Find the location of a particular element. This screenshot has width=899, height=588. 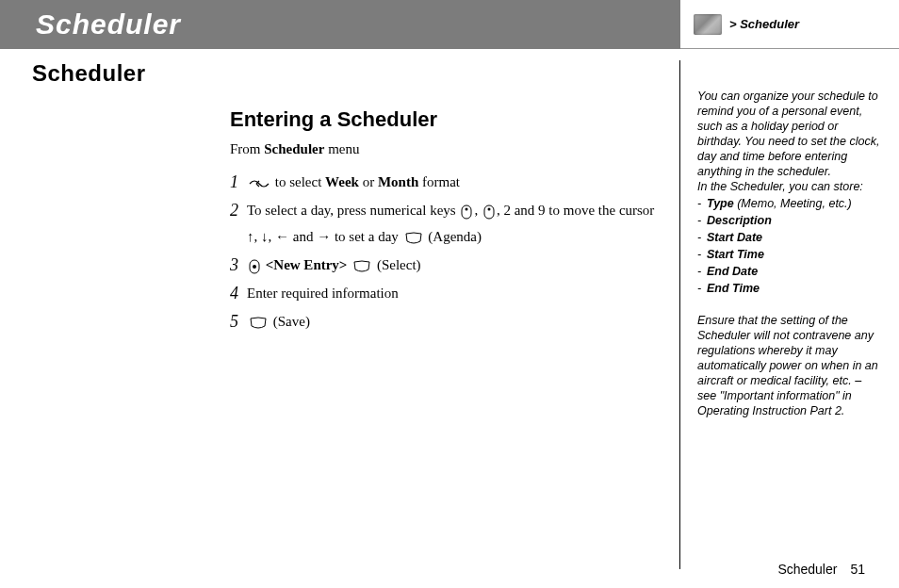

from-suffix: menu is located at coordinates (341, 149).